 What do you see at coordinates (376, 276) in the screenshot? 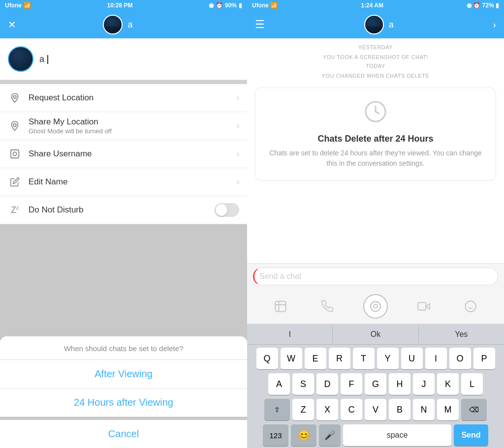
I see `chat-input-container` at bounding box center [376, 276].